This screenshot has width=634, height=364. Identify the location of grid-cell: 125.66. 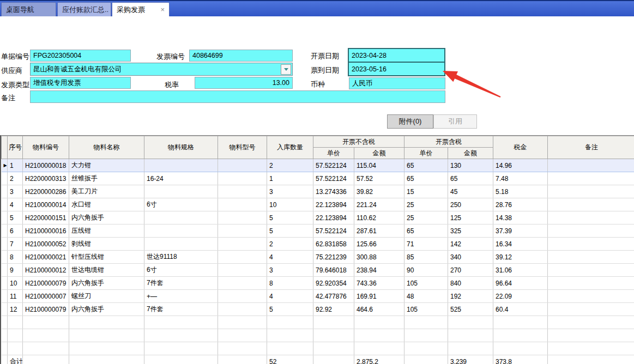
(379, 244).